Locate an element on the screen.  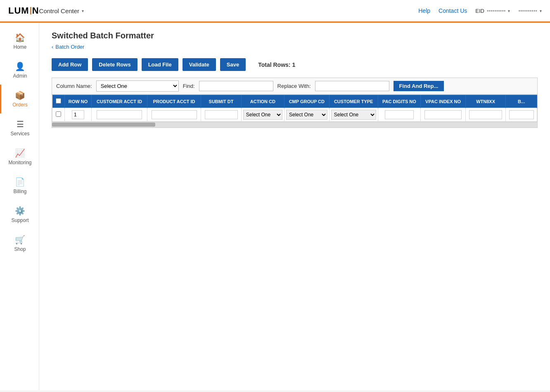
cmp-group-cd-cell: Select OneOption AOption BOption C is located at coordinates (306, 115).